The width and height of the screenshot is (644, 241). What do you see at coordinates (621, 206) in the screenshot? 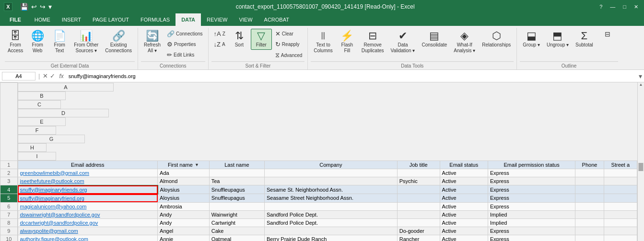
I see `cell-i6` at bounding box center [621, 206].